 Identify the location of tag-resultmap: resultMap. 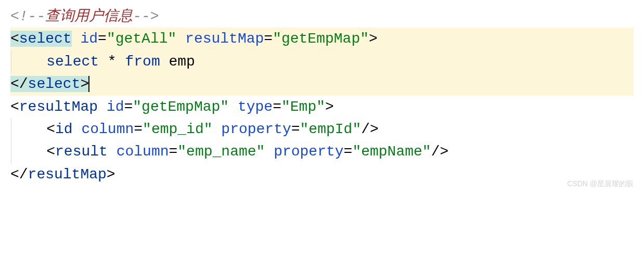
(58, 107).